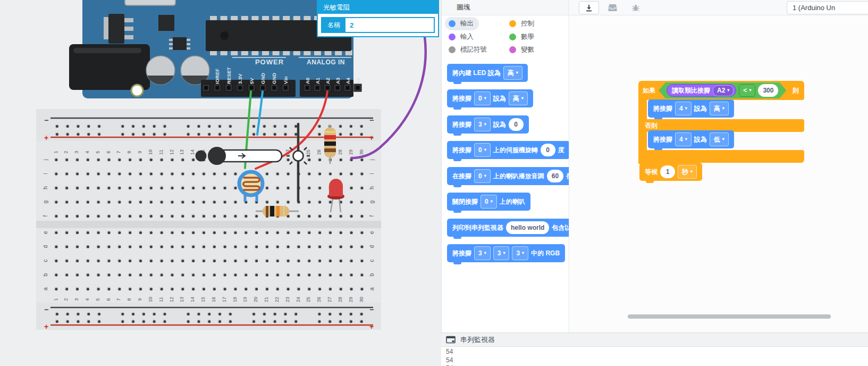 The width and height of the screenshot is (868, 366). Describe the element at coordinates (372, 173) in the screenshot. I see `svg-text: i` at that location.